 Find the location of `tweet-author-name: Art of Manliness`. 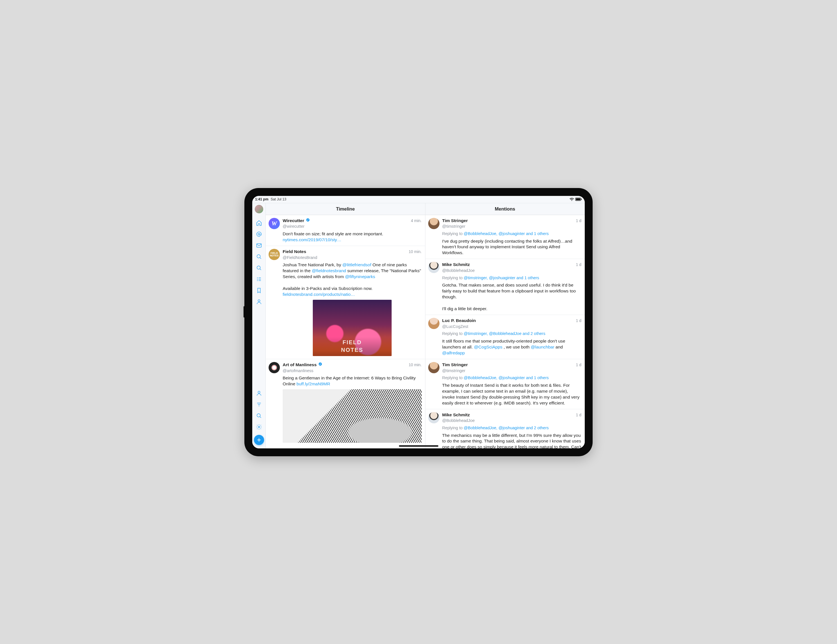

tweet-author-name: Art of Manliness is located at coordinates (300, 365).